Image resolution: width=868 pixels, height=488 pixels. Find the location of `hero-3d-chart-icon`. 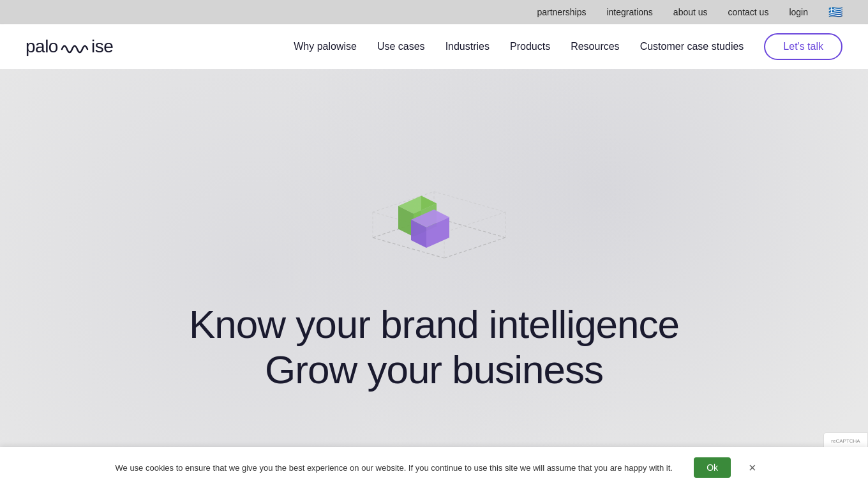

hero-3d-chart-icon is located at coordinates (434, 212).